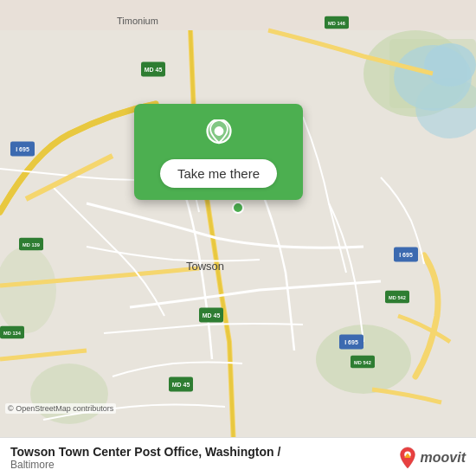  I want to click on osm-attribution: © OpenStreetMap contributors, so click(61, 408).